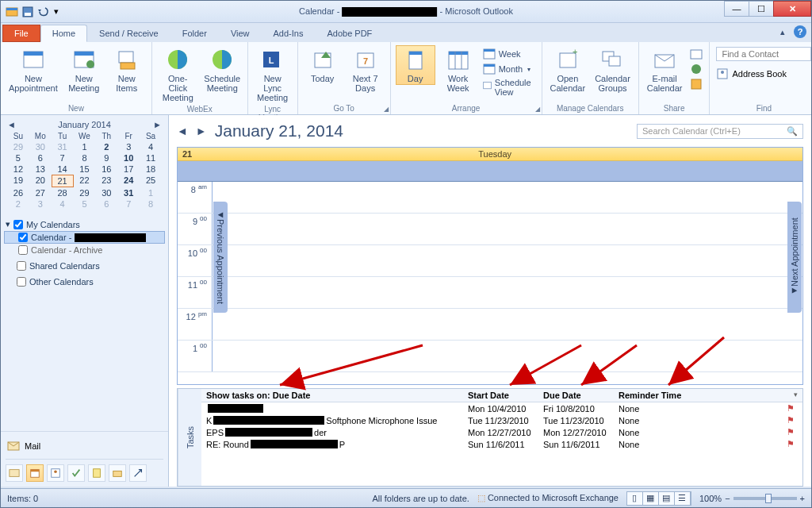 This screenshot has width=812, height=508. I want to click on share-calendar-button, so click(696, 54).